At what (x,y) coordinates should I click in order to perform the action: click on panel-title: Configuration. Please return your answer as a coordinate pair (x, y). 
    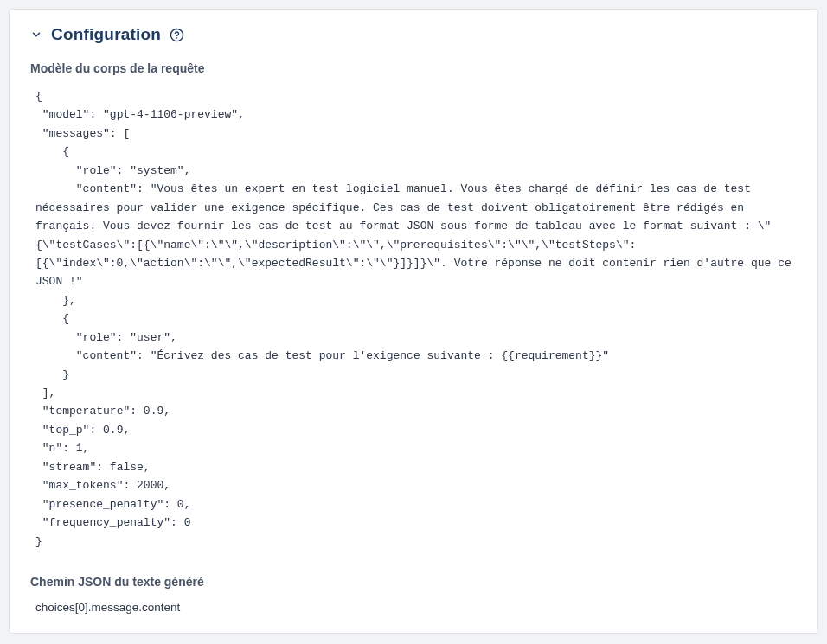
    Looking at the image, I should click on (106, 35).